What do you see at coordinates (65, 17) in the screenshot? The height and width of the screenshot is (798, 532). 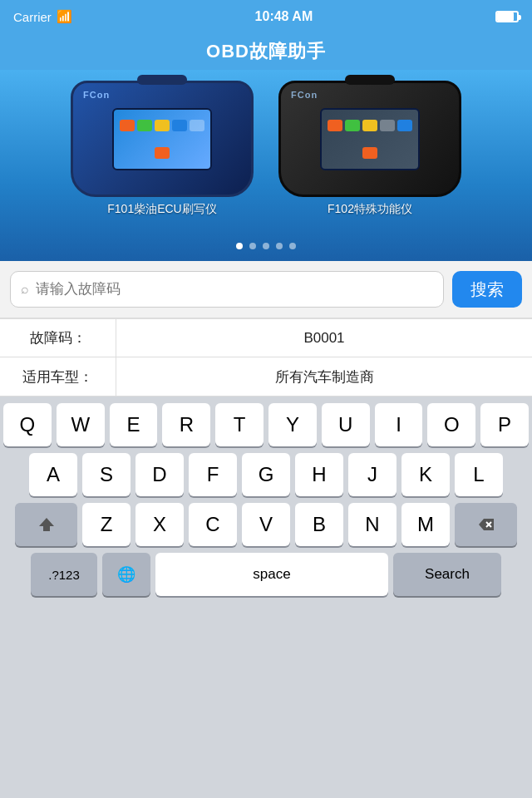 I see `wifi-icon: 📶` at bounding box center [65, 17].